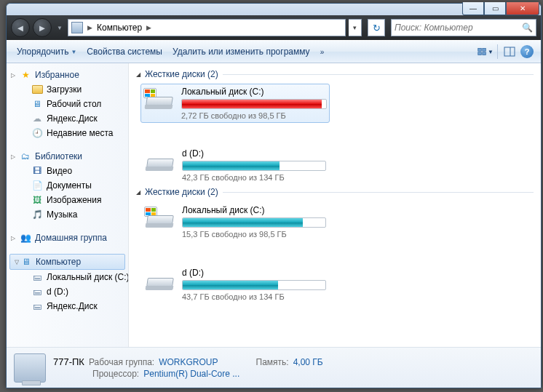 The width and height of the screenshot is (543, 392). What do you see at coordinates (47, 52) in the screenshot?
I see `organize-menu: Упорядочить ▼` at bounding box center [47, 52].